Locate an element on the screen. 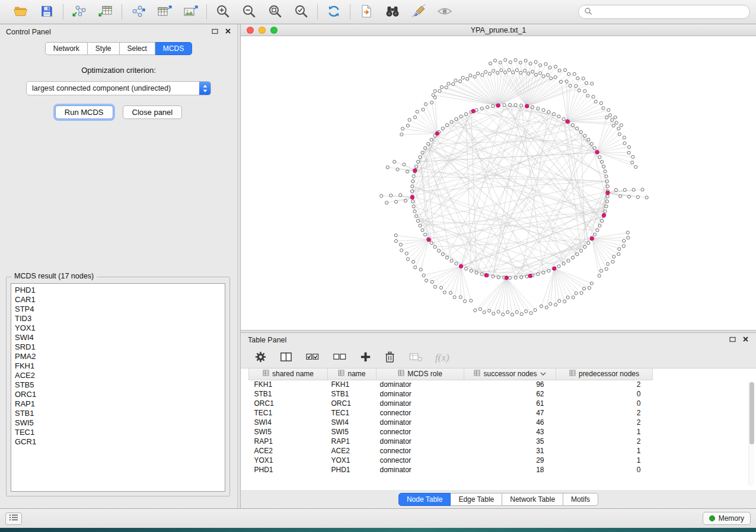  tab-select: Select is located at coordinates (138, 49).